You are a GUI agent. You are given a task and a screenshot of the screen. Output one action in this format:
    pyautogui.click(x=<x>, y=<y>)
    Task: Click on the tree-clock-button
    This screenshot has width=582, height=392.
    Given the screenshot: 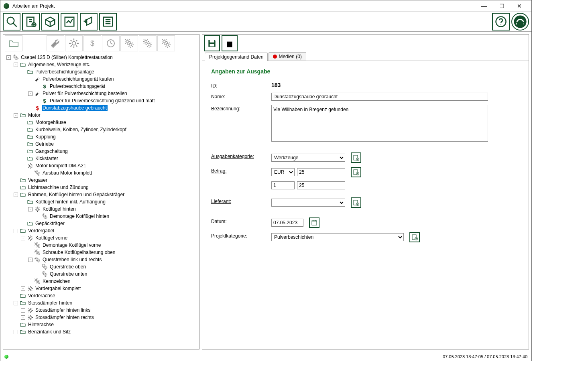 What is the action you would take?
    pyautogui.click(x=111, y=43)
    